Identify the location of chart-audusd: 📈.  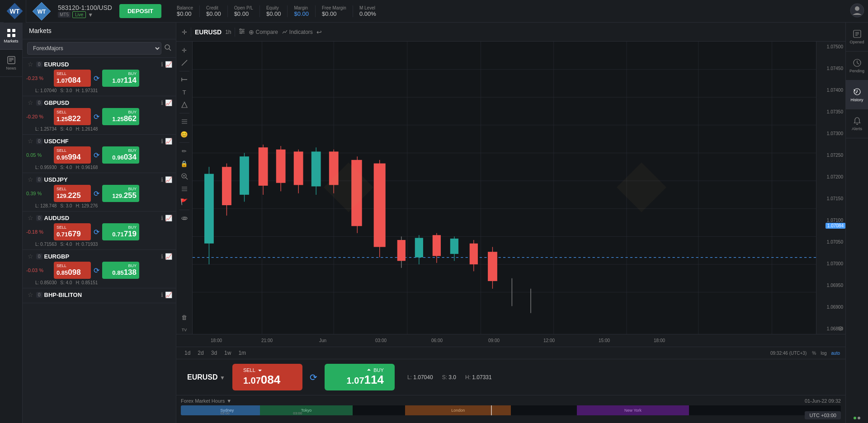
(169, 218).